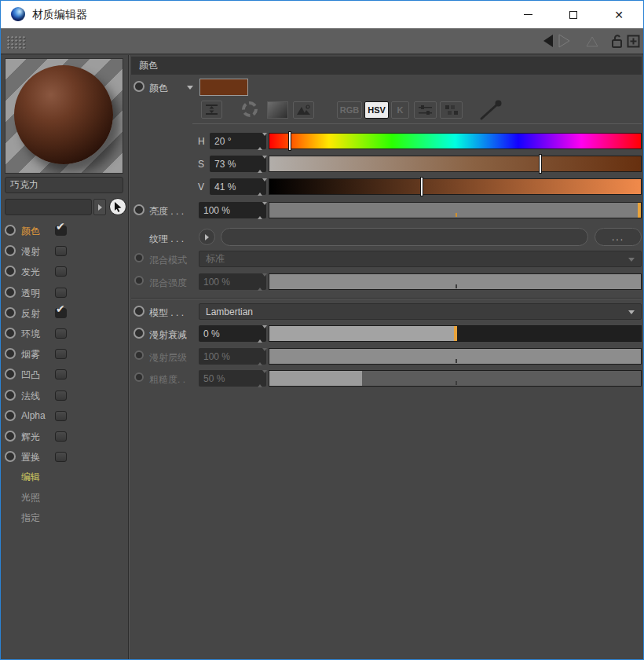 The width and height of the screenshot is (644, 660). I want to click on channel-label: 发光, so click(31, 272).